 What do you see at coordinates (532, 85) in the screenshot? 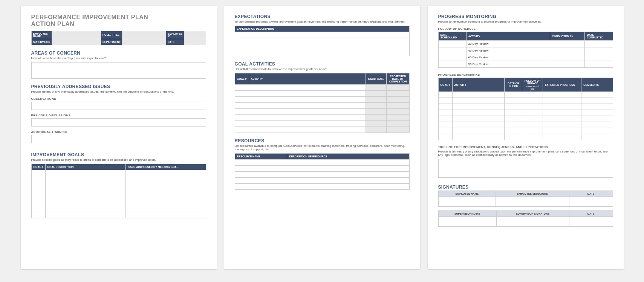
I see `bench-h4: FOLLOW-UP METHODphone, email, mtg` at bounding box center [532, 85].